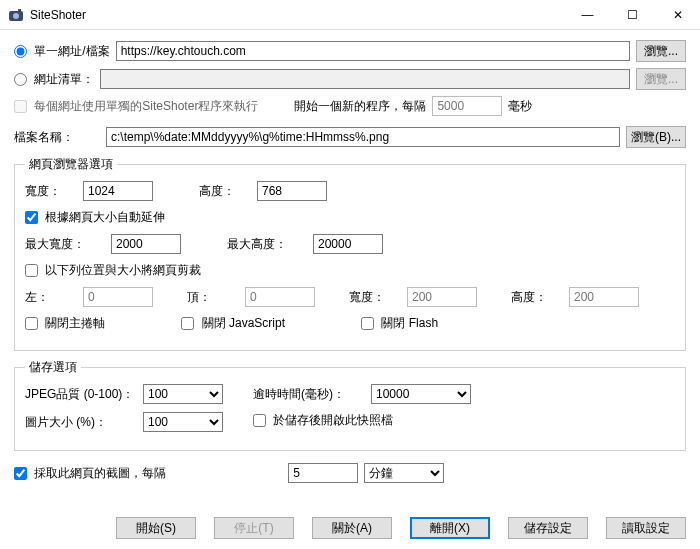 Image resolution: width=700 pixels, height=549 pixels. I want to click on crop-top-label: 頂：, so click(212, 298).